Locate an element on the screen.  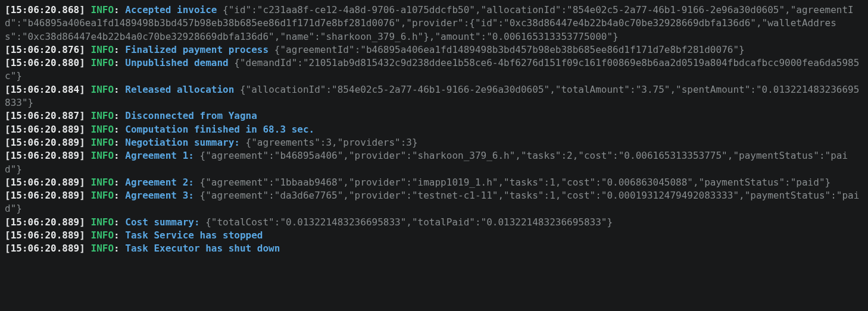
log-payload: {"agreements":3,"providers":3} is located at coordinates (332, 143).